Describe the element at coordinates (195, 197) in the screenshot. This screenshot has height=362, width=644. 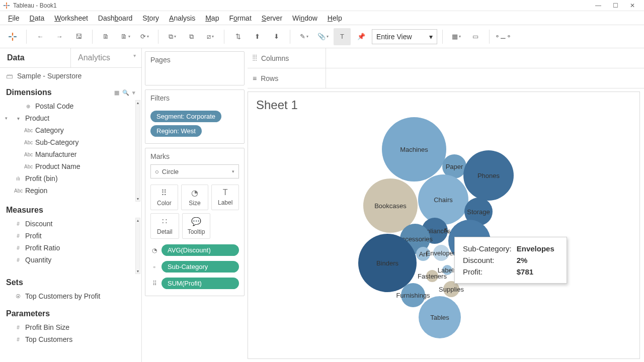
I see `mark-size-button: ◔Size` at that location.